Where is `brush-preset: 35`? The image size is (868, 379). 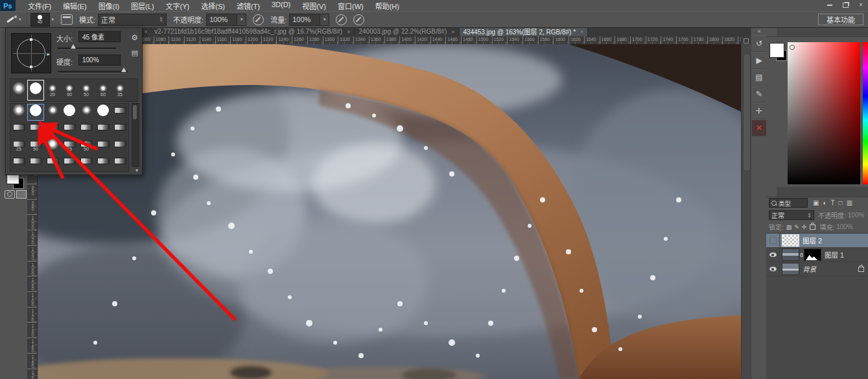 brush-preset: 35 is located at coordinates (120, 90).